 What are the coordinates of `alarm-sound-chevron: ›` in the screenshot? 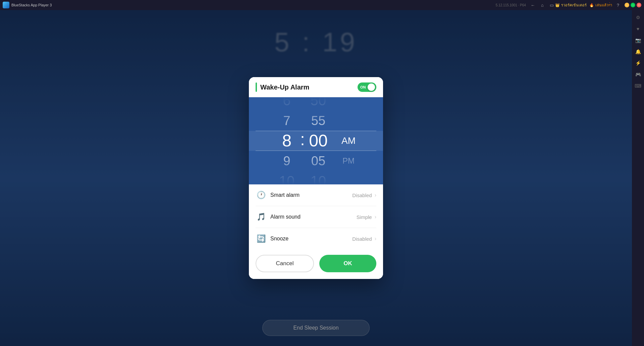 It's located at (376, 217).